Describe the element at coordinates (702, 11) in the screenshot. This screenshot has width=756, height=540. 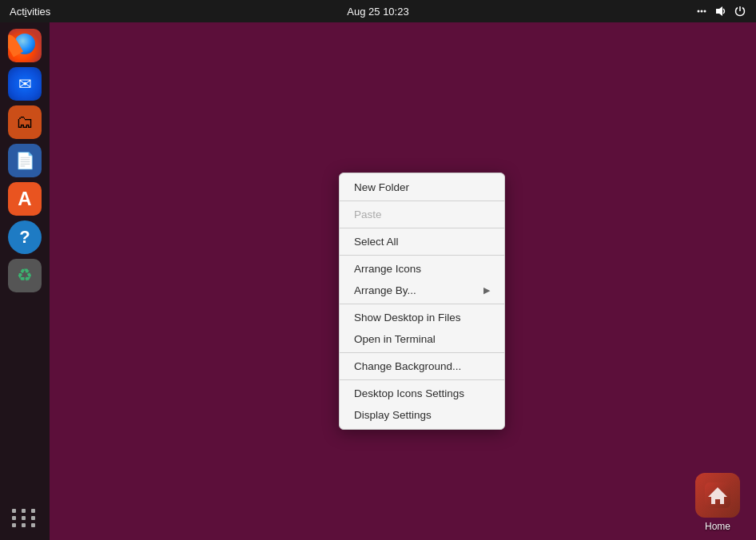
I see `network-tray-icon` at that location.